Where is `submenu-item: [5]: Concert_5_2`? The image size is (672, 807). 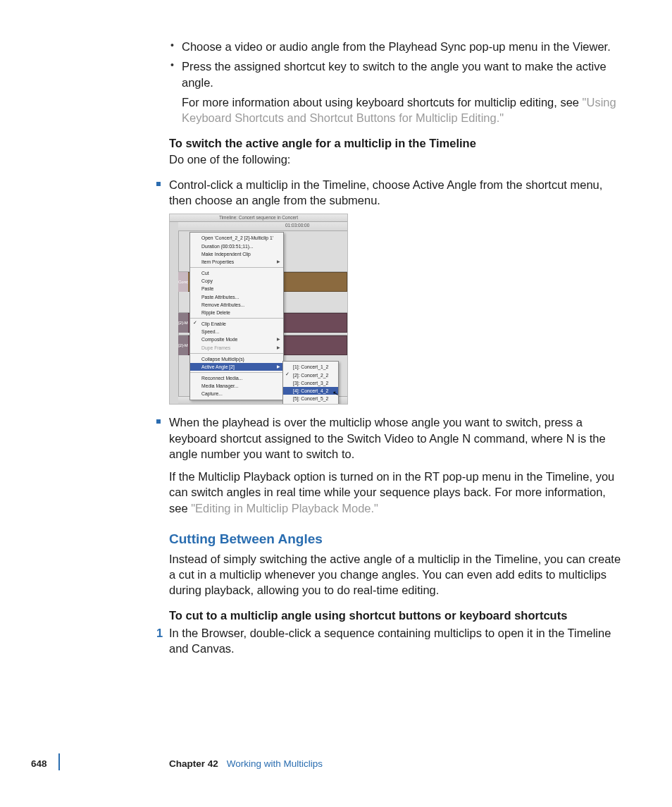
submenu-item: [5]: Concert_5_2 is located at coordinates (311, 399).